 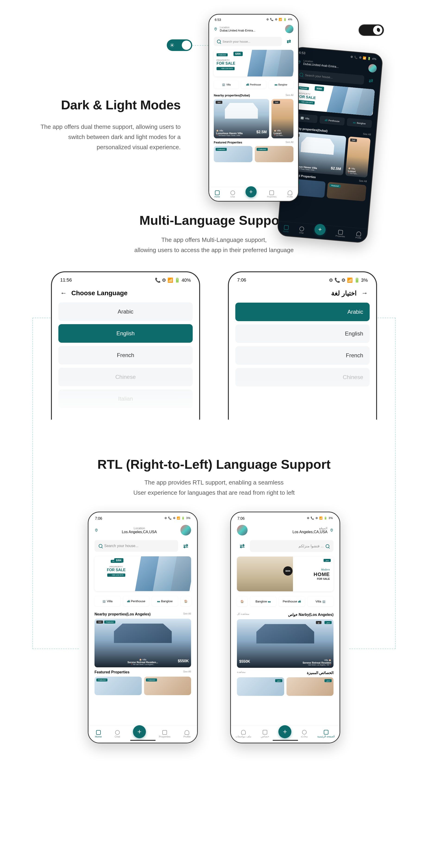 What do you see at coordinates (292, 546) in the screenshot?
I see `search-input: فتشوا منزلكم ...` at bounding box center [292, 546].